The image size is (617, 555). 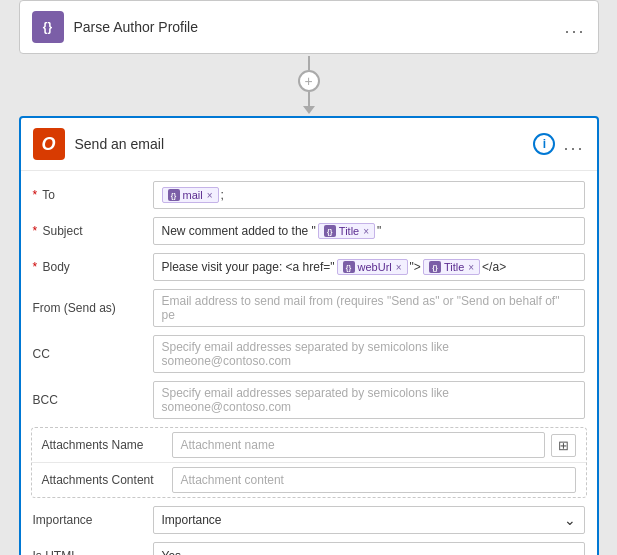 I want to click on connector-line-bottom, so click(x=309, y=99).